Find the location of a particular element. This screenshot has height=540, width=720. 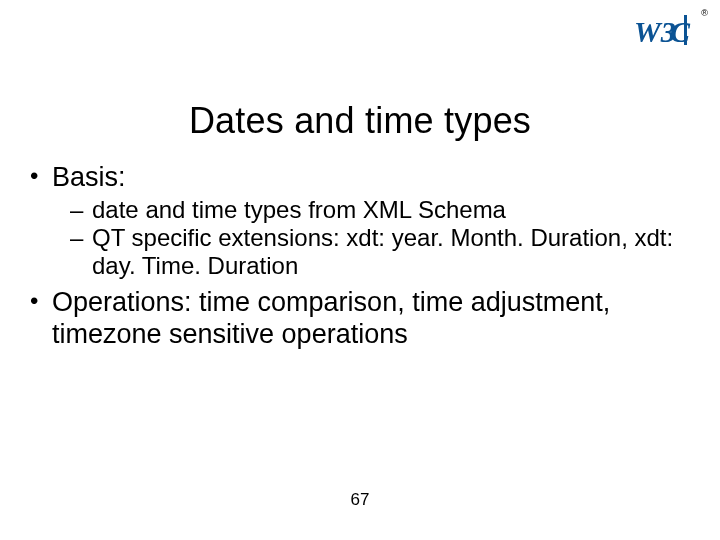

page-number: 67 is located at coordinates (360, 500).